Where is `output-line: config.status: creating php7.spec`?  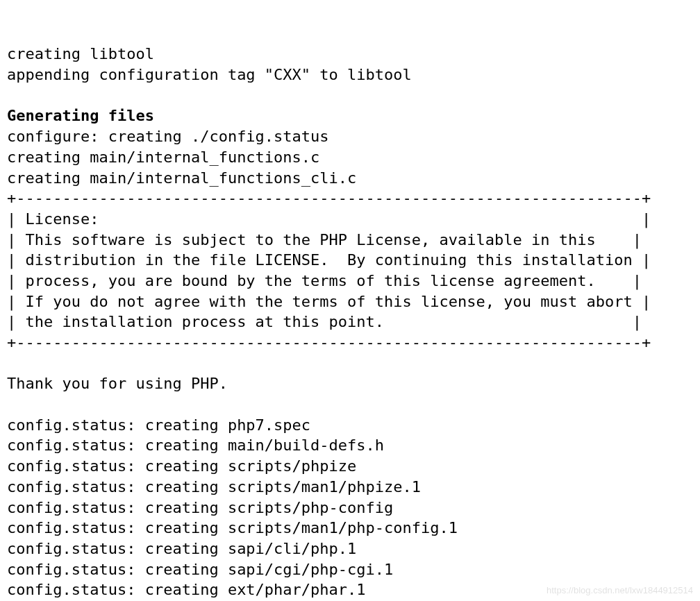
output-line: config.status: creating php7.spec is located at coordinates (158, 425).